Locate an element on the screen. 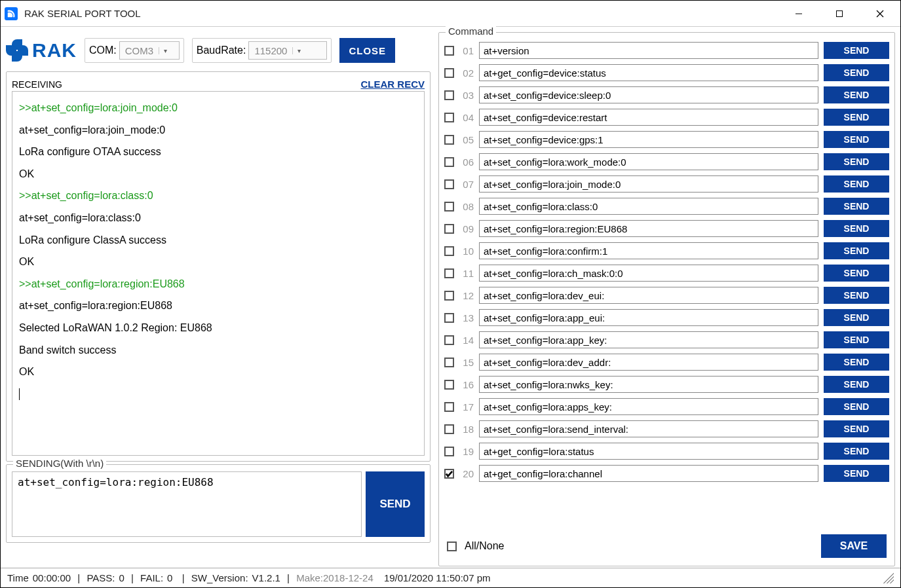 This screenshot has height=588, width=901. command-row-number: 20 is located at coordinates (467, 474).